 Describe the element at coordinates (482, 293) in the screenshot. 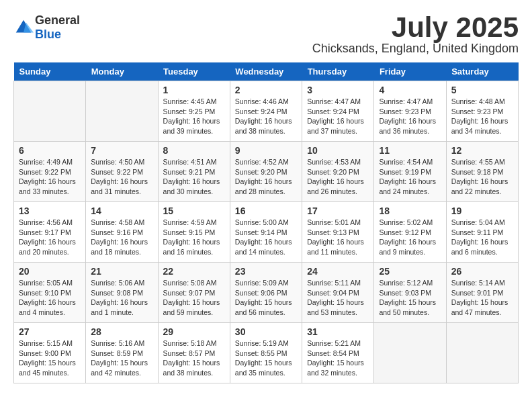

I see `calendar-cell: 26Sunrise: 5:14 AMSunset: 9:01 PMDayligh…` at that location.